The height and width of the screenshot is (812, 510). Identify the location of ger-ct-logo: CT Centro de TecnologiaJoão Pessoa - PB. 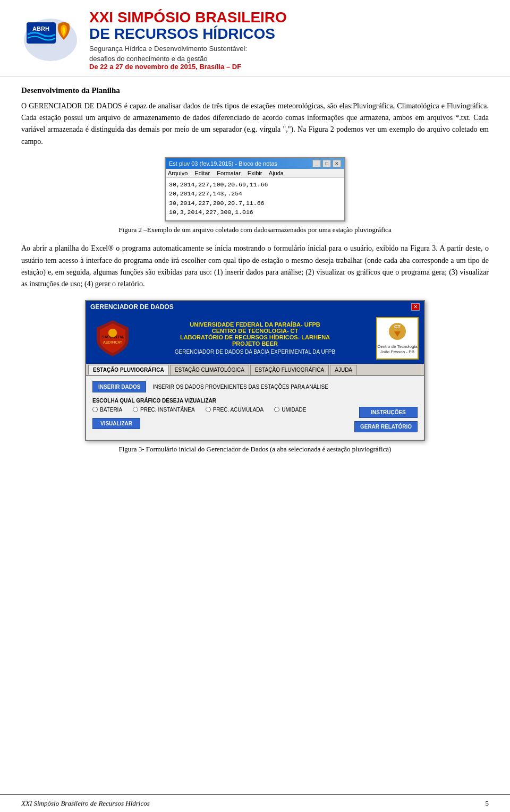
(397, 338).